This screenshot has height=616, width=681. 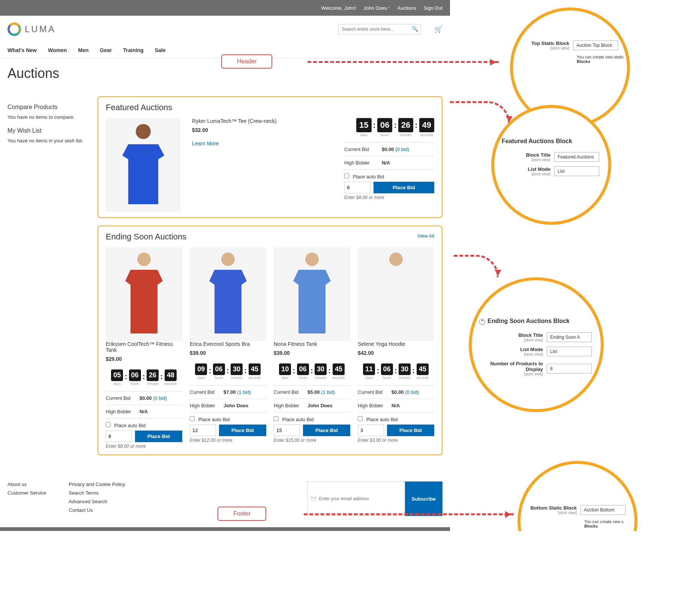 What do you see at coordinates (225, 8) in the screenshot?
I see `topbar: Welcome, John! John Does Auctions Sign O…` at bounding box center [225, 8].